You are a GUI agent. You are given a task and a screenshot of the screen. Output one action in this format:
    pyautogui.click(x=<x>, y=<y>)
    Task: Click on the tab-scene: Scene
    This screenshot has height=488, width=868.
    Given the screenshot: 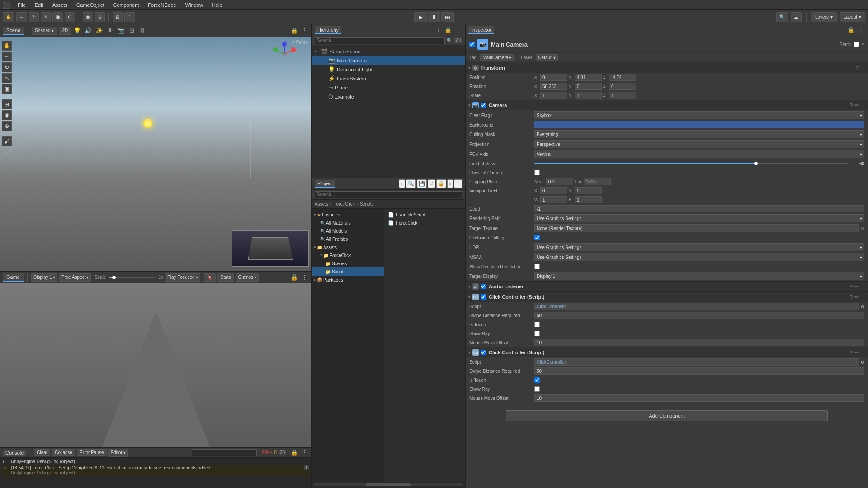 What is the action you would take?
    pyautogui.click(x=14, y=31)
    